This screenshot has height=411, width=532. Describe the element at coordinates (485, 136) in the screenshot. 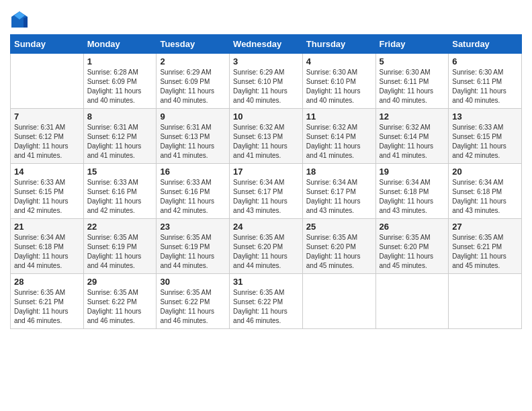

I see `calendar-cell: 13Sunrise: 6:33 AM Sunset: 6:15 PM Dayli…` at that location.